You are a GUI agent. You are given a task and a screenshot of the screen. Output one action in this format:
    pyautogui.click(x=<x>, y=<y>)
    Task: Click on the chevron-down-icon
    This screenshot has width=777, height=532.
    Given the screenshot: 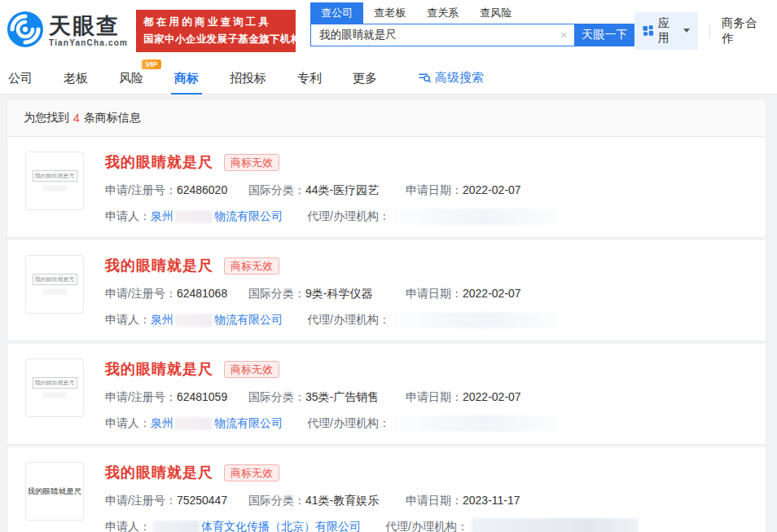 What is the action you would take?
    pyautogui.click(x=687, y=31)
    